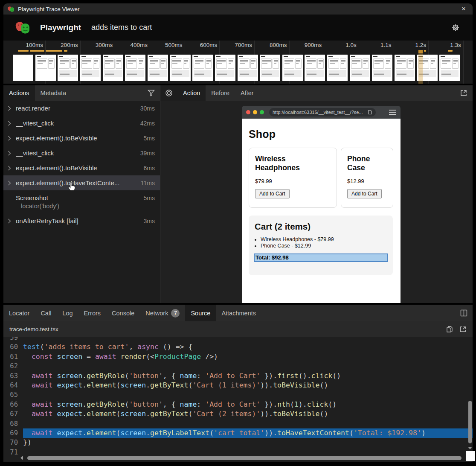  I want to click on open-external-icon, so click(466, 93).